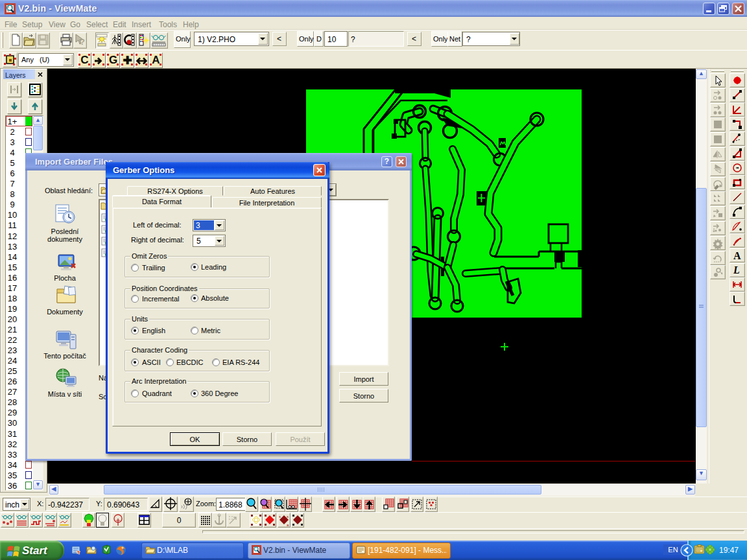 This screenshot has height=560, width=747. I want to click on svg-text: a, so click(288, 525).